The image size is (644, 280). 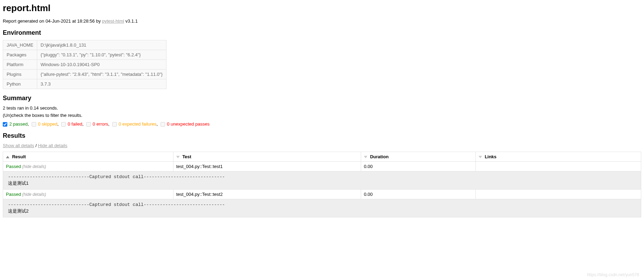 What do you see at coordinates (322, 115) in the screenshot?
I see `summary-uncheck: (Un)check the boxes to filter the result…` at bounding box center [322, 115].